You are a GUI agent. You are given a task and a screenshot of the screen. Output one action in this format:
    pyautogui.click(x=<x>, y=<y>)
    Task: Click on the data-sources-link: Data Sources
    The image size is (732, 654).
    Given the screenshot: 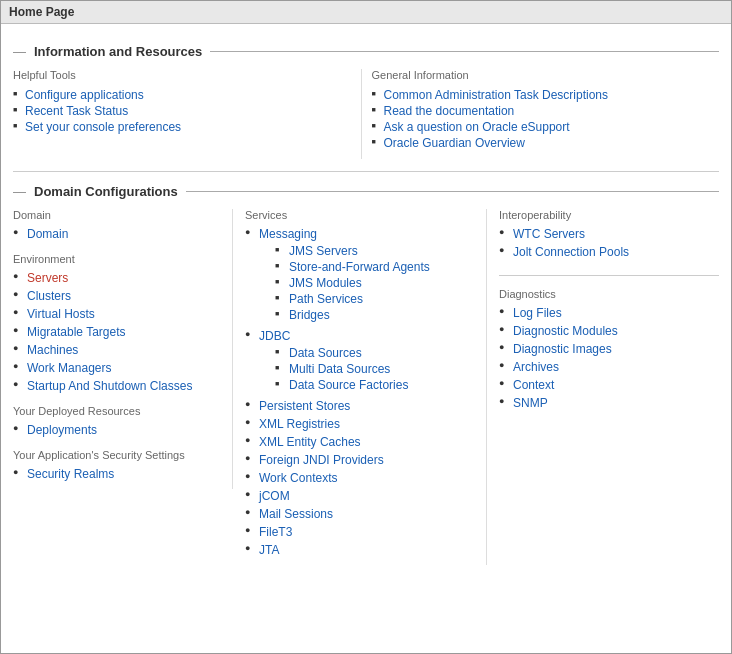 What is the action you would take?
    pyautogui.click(x=326, y=353)
    